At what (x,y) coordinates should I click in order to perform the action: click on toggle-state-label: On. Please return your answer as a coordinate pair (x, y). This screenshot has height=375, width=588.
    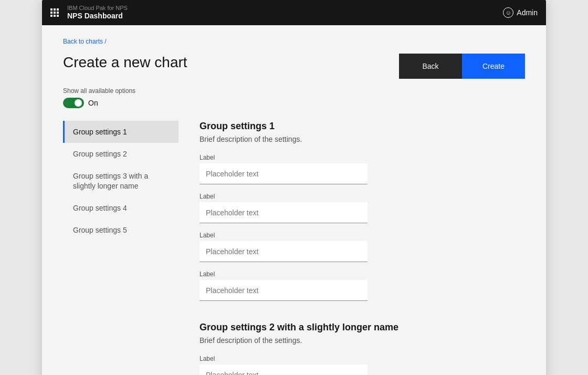
    Looking at the image, I should click on (93, 103).